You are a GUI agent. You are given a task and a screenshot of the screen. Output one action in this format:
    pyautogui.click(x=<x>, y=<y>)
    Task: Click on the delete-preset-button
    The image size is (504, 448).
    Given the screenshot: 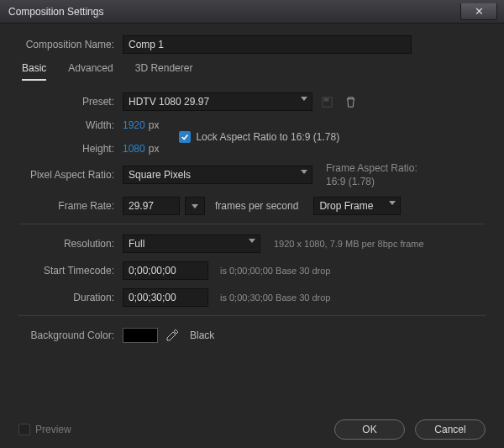 What is the action you would take?
    pyautogui.click(x=350, y=102)
    